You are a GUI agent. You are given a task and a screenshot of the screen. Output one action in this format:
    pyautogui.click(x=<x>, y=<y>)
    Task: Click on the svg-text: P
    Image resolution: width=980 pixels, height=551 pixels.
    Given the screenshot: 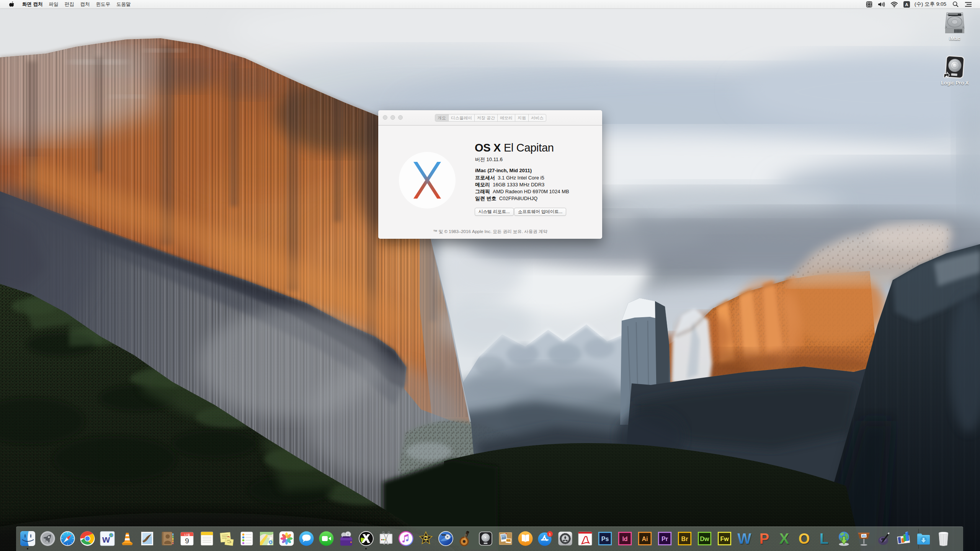 What is the action you would take?
    pyautogui.click(x=764, y=539)
    